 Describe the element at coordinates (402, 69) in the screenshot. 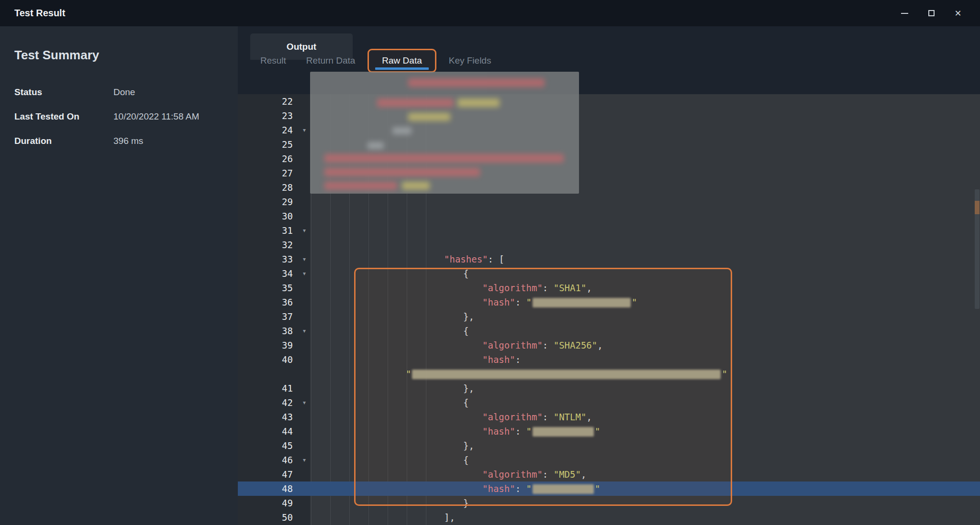

I see `active-tab-underline` at that location.